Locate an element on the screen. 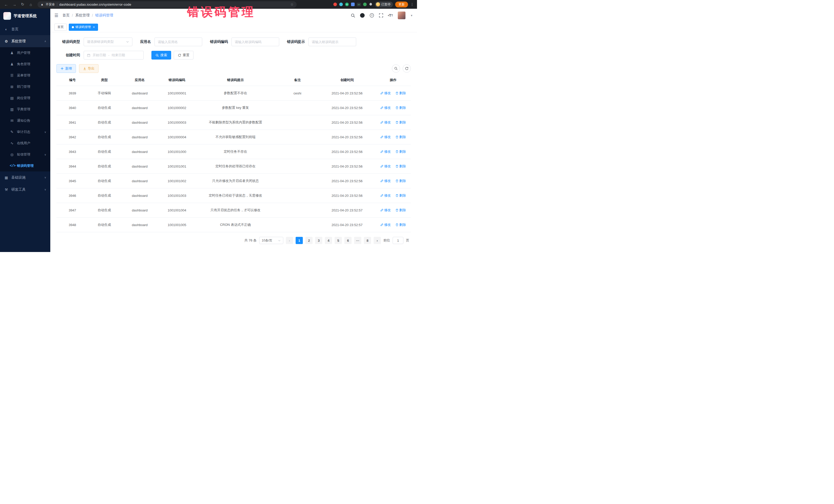 This screenshot has width=834, height=504. sidebar-item-user-management: ♟ 用户管理 is located at coordinates (25, 53).